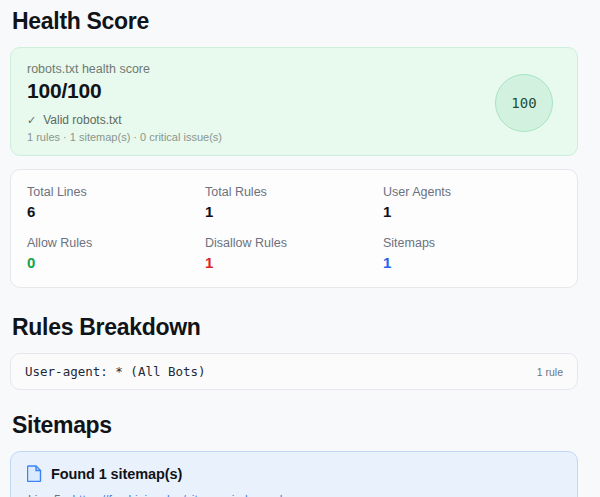  Describe the element at coordinates (177, 495) in the screenshot. I see `sitemap-url-link: https://freshjuice.dev/sitemap-index.xml` at that location.